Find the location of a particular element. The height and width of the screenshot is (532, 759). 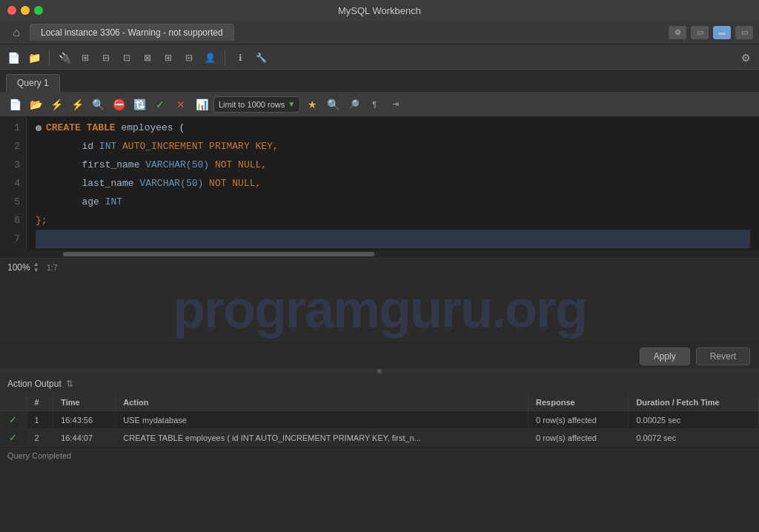

limit-label: Limit to 1000 rows is located at coordinates (252, 104).